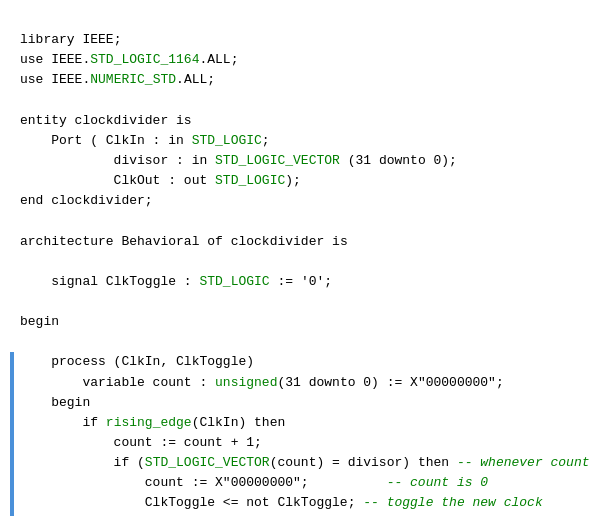 The width and height of the screenshot is (593, 516). I want to click on code-line: count := count + 1;, so click(302, 443).